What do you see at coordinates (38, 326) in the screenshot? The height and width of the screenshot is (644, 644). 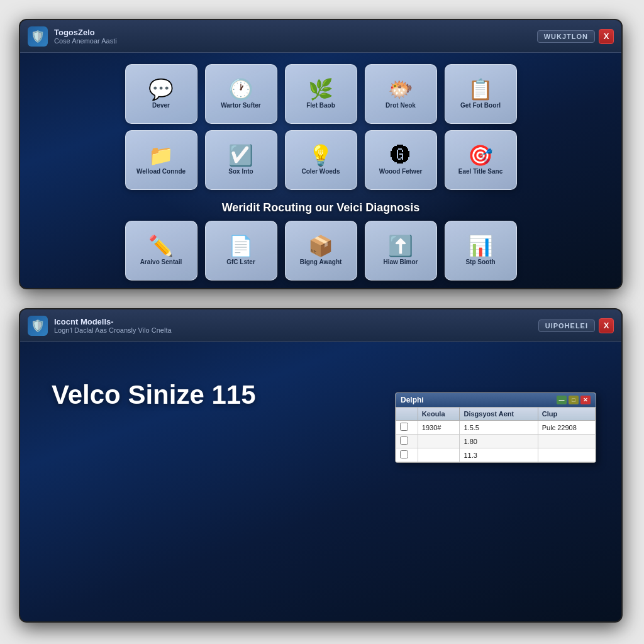 I see `bottom-app-icon: 🛡️` at bounding box center [38, 326].